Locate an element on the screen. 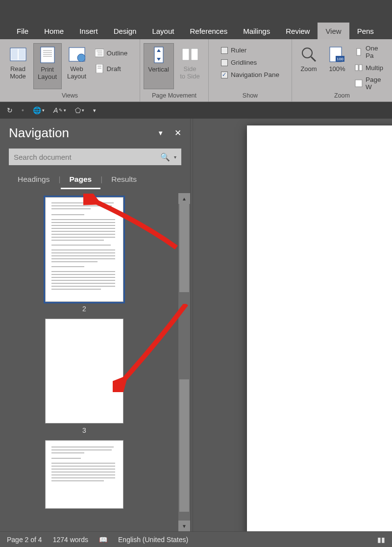 The image size is (392, 547). zoom-group-label: Zoom is located at coordinates (342, 96).